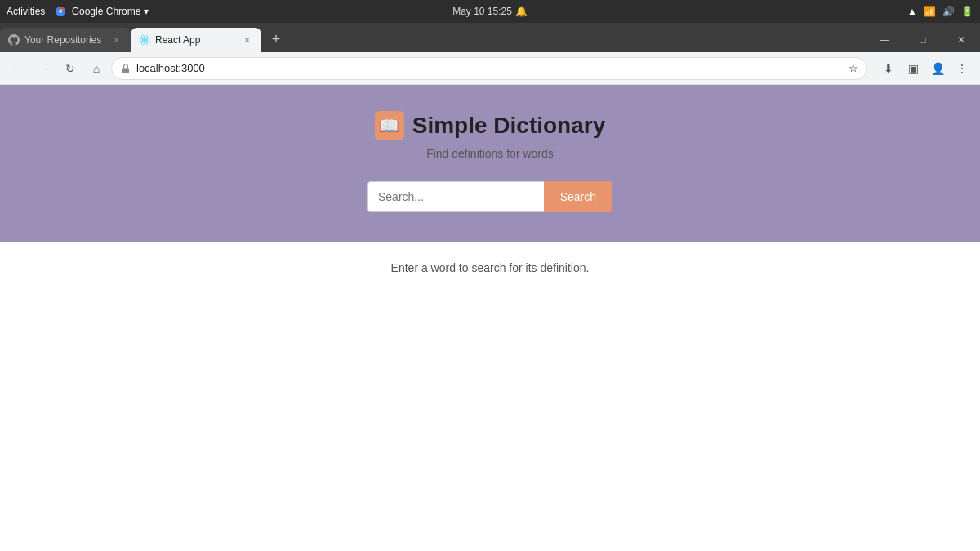  What do you see at coordinates (96, 69) in the screenshot?
I see `home-button: ⌂` at bounding box center [96, 69].